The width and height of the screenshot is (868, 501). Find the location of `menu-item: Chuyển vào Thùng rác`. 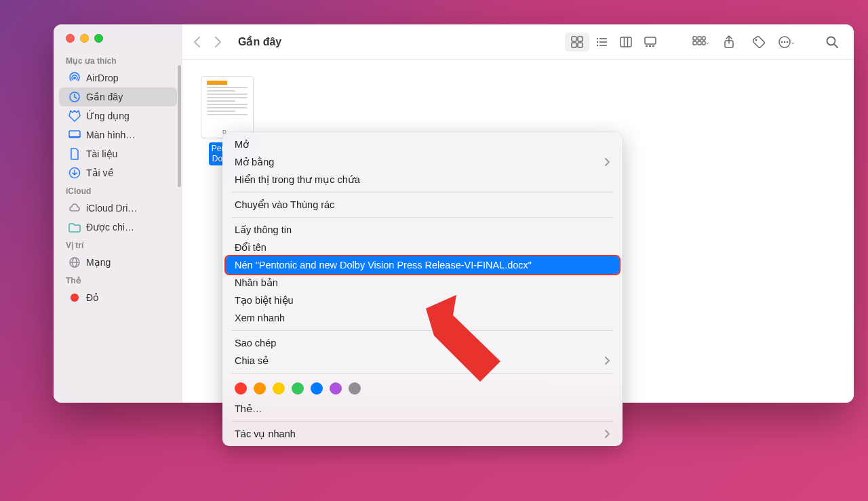

menu-item: Chuyển vào Thùng rác is located at coordinates (422, 205).